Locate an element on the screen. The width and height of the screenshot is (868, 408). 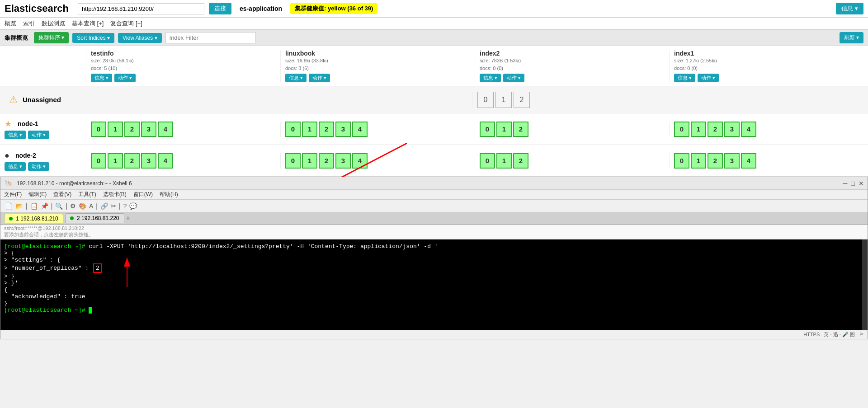
tb-icon-search: 🔍 is located at coordinates (59, 206).